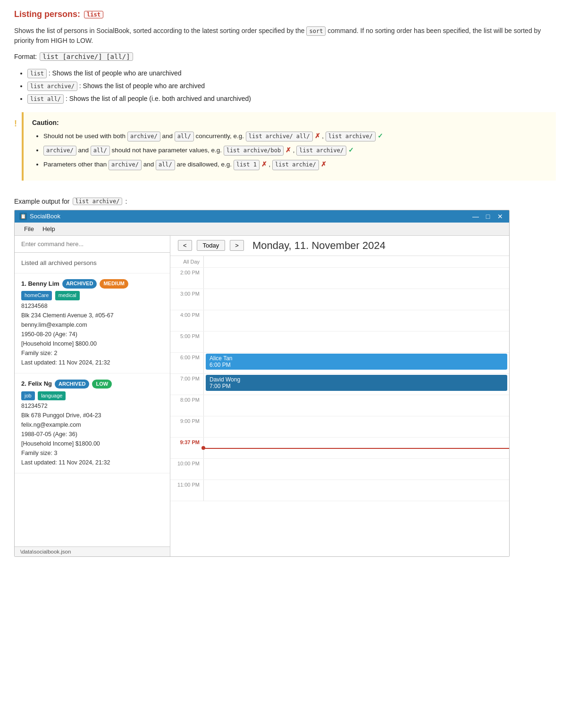 Image resolution: width=570 pixels, height=728 pixels. Describe the element at coordinates (72, 384) in the screenshot. I see `tag-archived-2: ARCHIVED` at that location.